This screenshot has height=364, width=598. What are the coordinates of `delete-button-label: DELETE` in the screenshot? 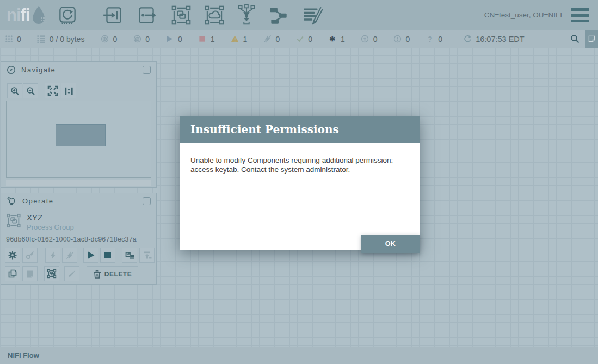 It's located at (118, 274).